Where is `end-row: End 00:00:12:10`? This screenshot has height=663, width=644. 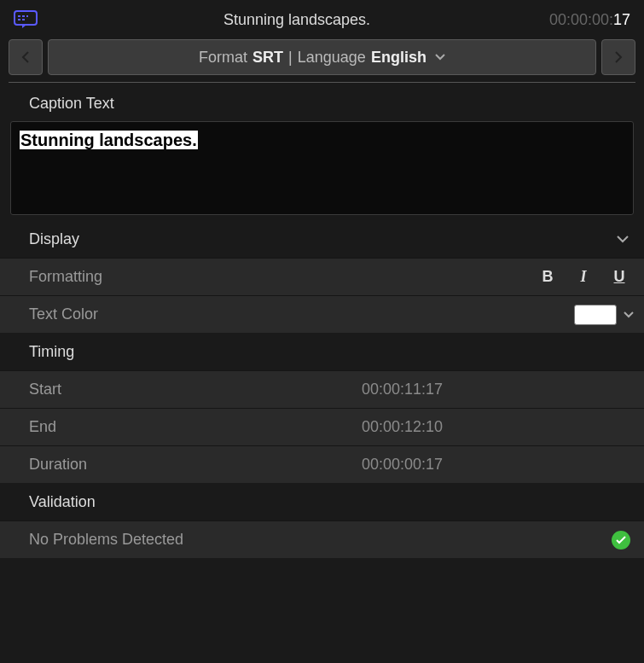 end-row: End 00:00:12:10 is located at coordinates (322, 427).